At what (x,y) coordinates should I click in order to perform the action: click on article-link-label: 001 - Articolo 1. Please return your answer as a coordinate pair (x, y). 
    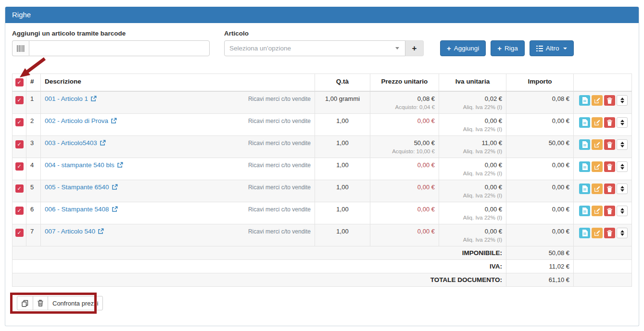
    Looking at the image, I should click on (66, 99).